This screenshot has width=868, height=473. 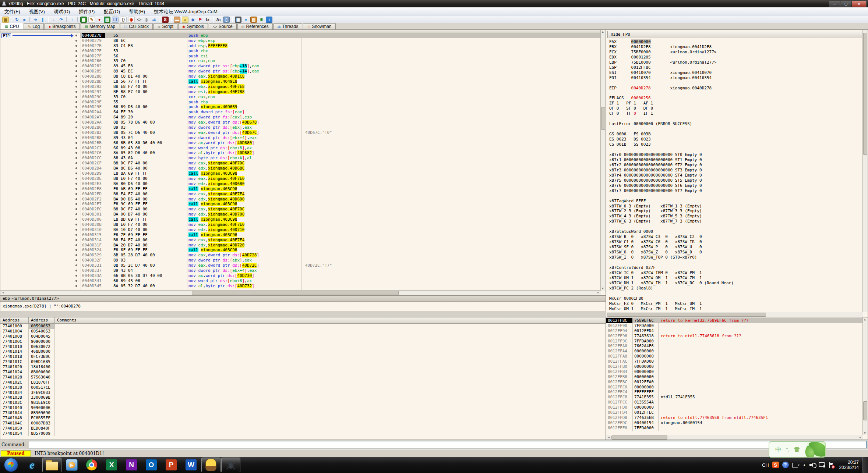 What do you see at coordinates (261, 20) in the screenshot?
I see `bug-report-icon: ✱` at bounding box center [261, 20].